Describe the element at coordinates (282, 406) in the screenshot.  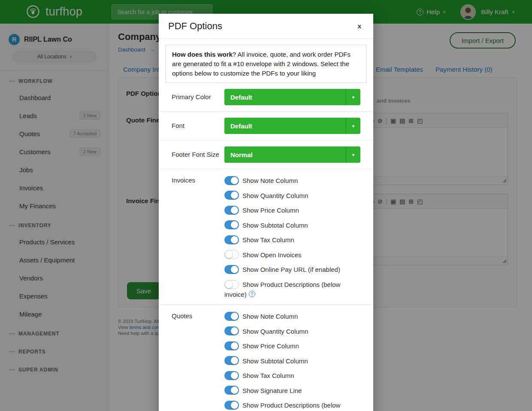
I see `toggle-label: Show Product Descriptions (below quote)` at that location.